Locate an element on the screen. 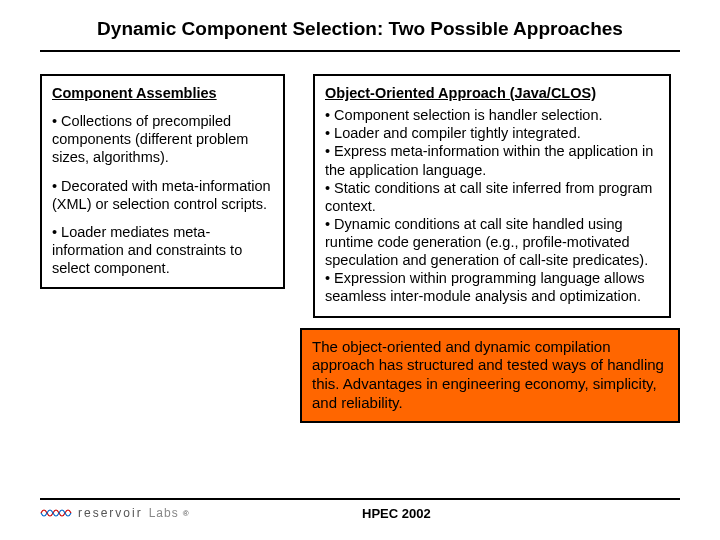  right-bullet-5: • Dynamic conditions at call site handle… is located at coordinates (492, 242).